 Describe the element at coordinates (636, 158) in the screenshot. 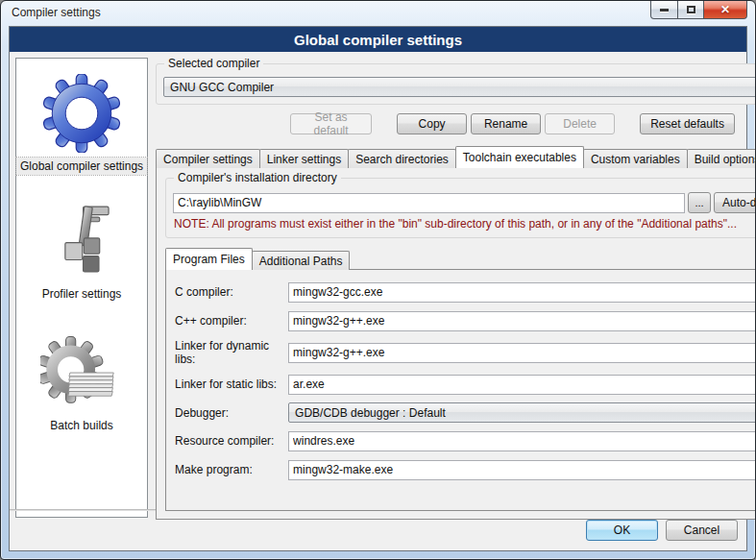

I see `tab-custom-variables: Custom variables` at that location.